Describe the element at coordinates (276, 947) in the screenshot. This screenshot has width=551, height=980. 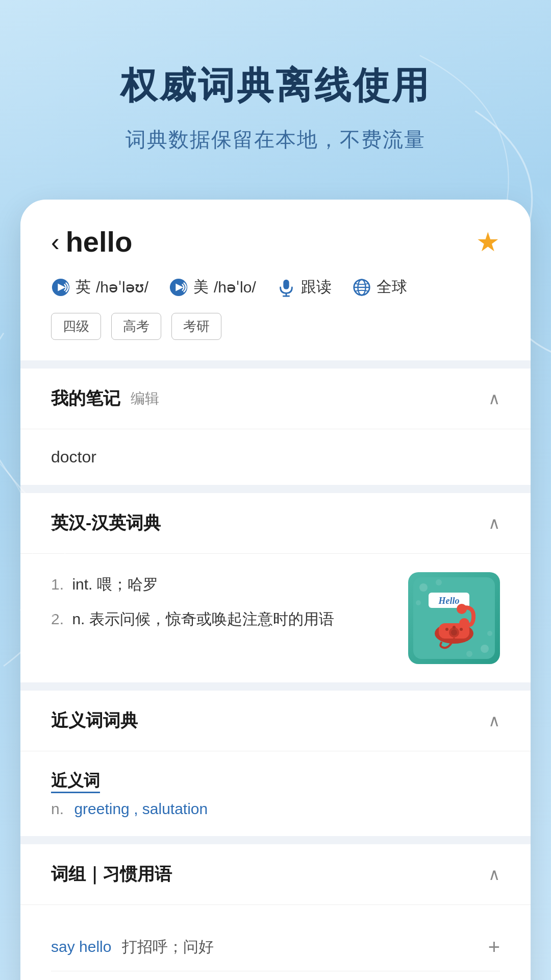
I see `phrase-item-1: say hello 打招呼；问好 +` at that location.